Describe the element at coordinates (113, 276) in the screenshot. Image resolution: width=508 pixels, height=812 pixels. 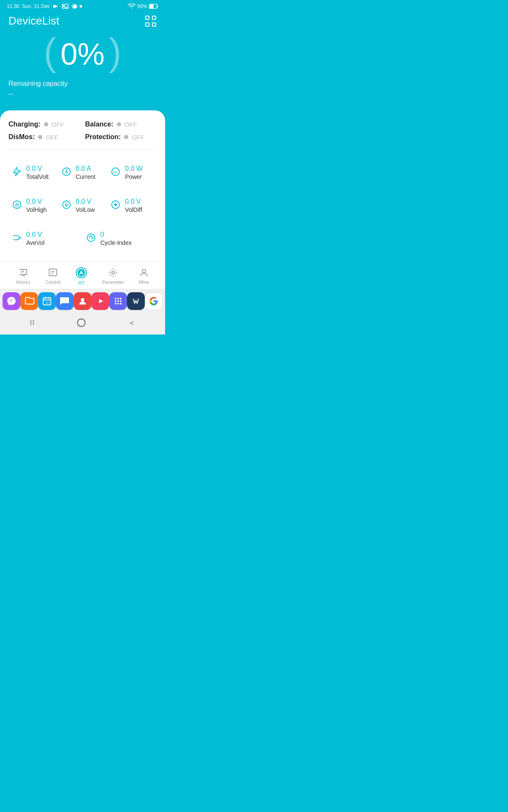
I see `nav-parameter: Parameter` at that location.